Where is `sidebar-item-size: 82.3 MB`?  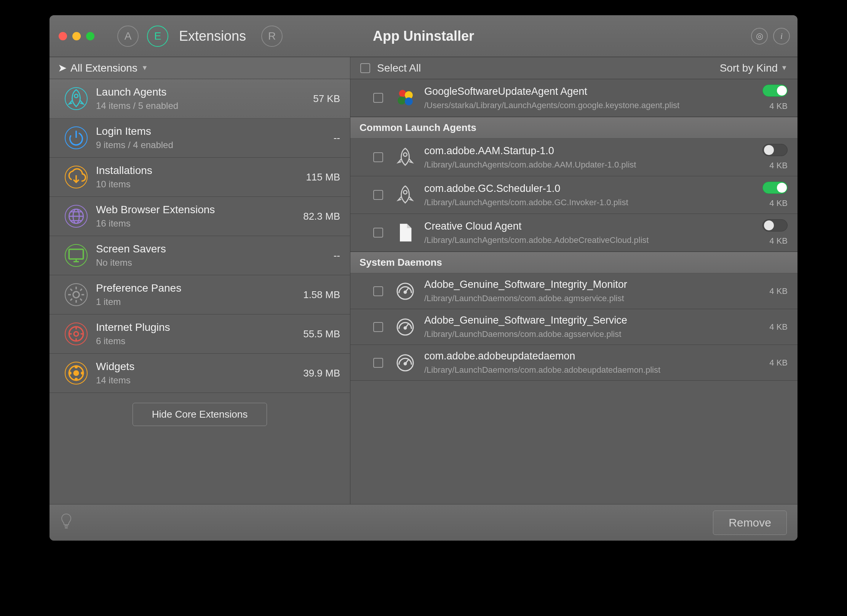 sidebar-item-size: 82.3 MB is located at coordinates (321, 216).